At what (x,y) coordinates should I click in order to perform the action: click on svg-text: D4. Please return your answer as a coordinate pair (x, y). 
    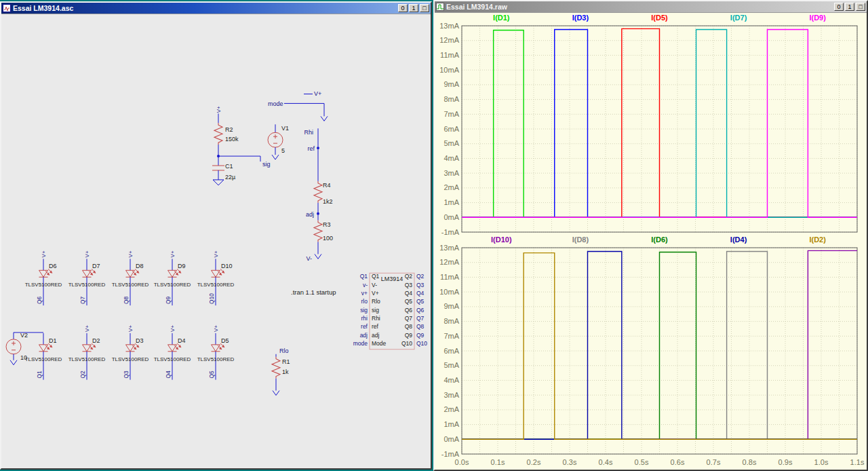
    Looking at the image, I should click on (182, 341).